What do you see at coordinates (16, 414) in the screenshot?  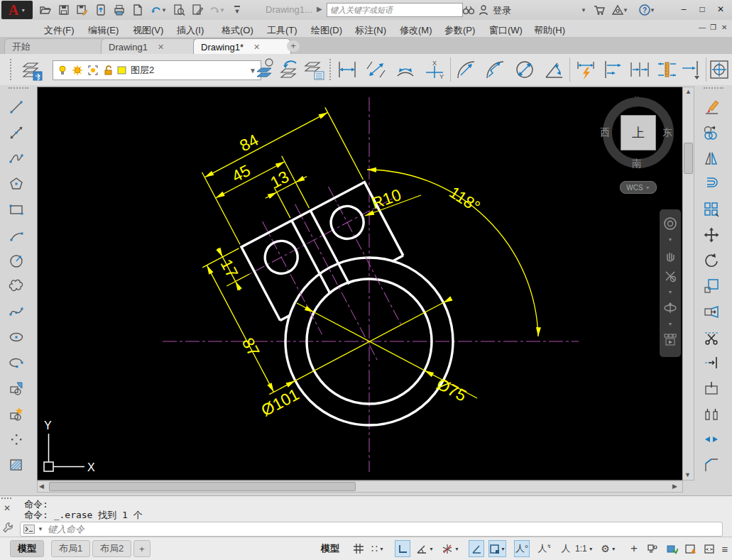 I see `create-block-tool` at bounding box center [16, 414].